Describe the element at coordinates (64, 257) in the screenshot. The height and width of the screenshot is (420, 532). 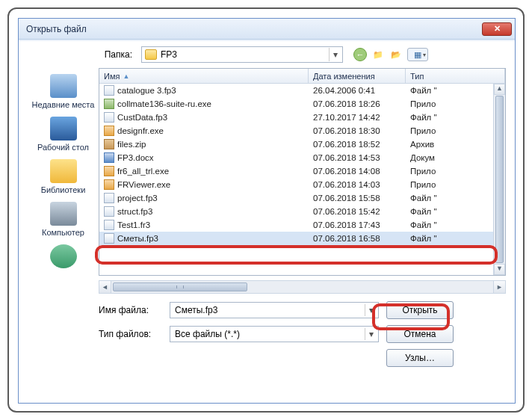
I see `place-item` at that location.